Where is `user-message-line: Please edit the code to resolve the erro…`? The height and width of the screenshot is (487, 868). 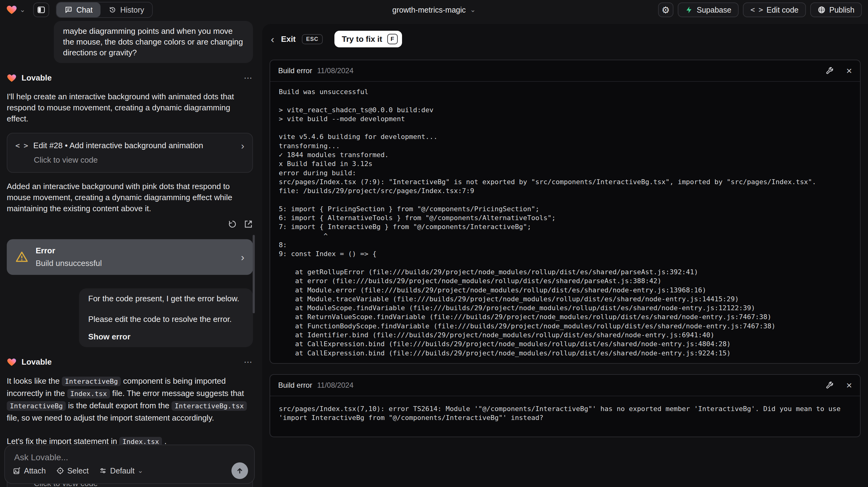 user-message-line: Please edit the code to resolve the erro… is located at coordinates (166, 319).